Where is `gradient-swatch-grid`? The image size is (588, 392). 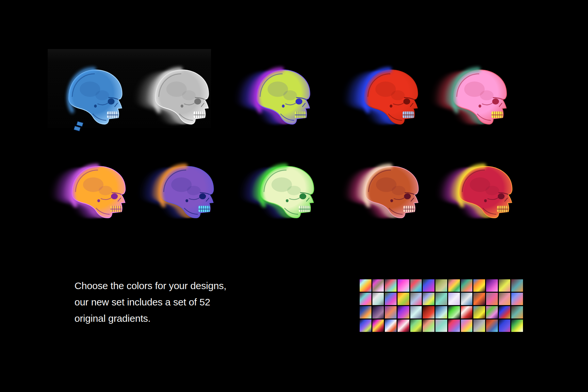
gradient-swatch-grid is located at coordinates (441, 306).